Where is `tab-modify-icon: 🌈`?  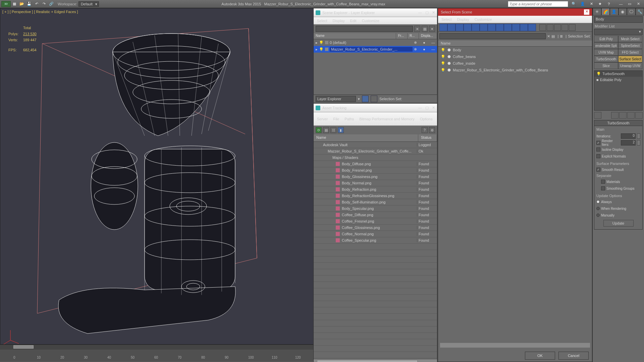
tab-modify-icon: 🌈 is located at coordinates (606, 12).